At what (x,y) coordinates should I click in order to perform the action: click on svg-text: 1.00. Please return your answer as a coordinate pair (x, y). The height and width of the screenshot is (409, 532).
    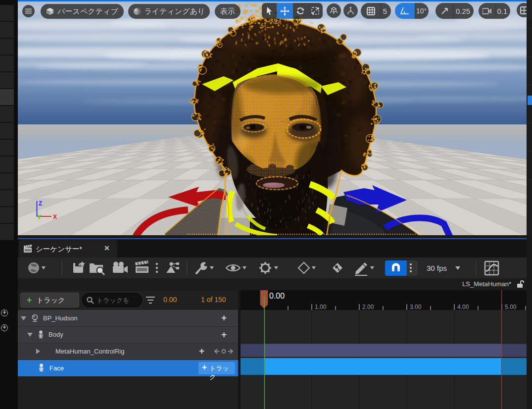
    Looking at the image, I should click on (321, 307).